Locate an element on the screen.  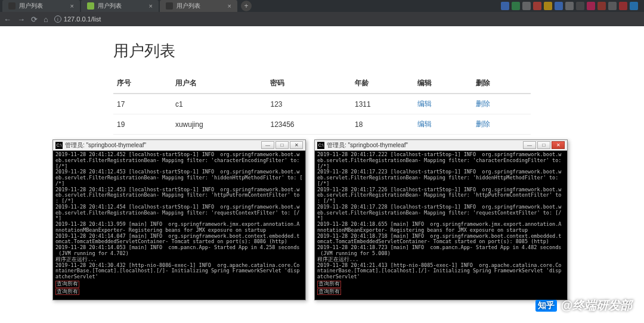
page-title: 用户列表 is located at coordinates (322, 51).